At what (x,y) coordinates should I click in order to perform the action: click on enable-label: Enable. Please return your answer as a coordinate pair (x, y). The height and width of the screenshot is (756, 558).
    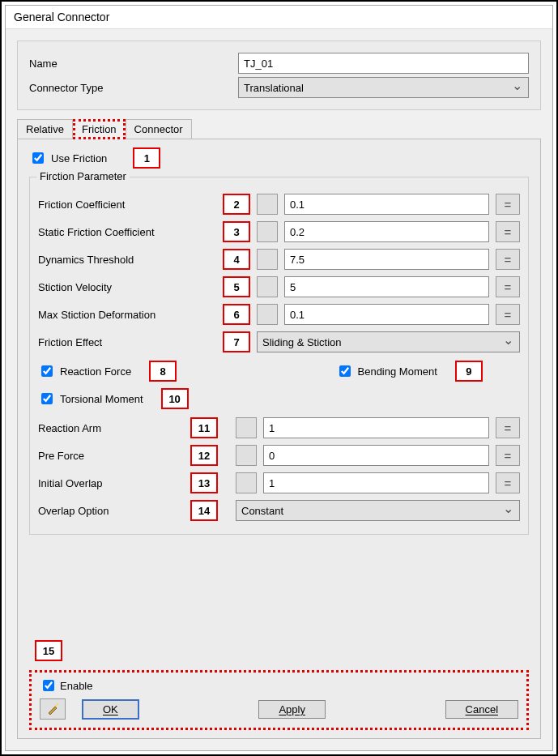
    Looking at the image, I should click on (76, 686).